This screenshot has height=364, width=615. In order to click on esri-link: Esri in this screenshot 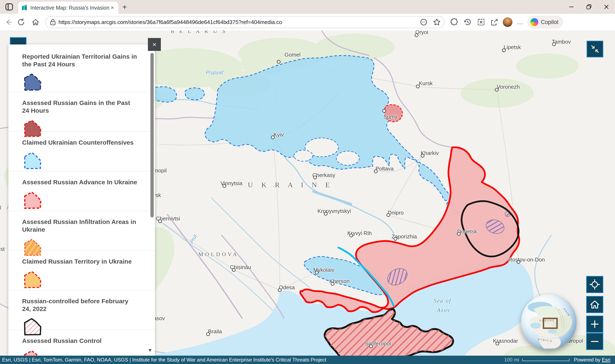, I will do `click(606, 360)`.